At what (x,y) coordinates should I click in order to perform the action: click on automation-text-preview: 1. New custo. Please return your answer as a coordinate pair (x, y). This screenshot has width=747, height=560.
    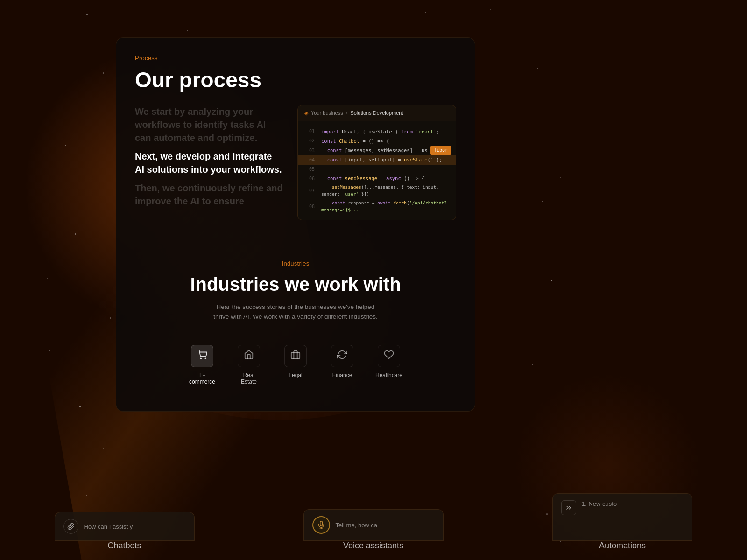
    Looking at the image, I should click on (599, 504).